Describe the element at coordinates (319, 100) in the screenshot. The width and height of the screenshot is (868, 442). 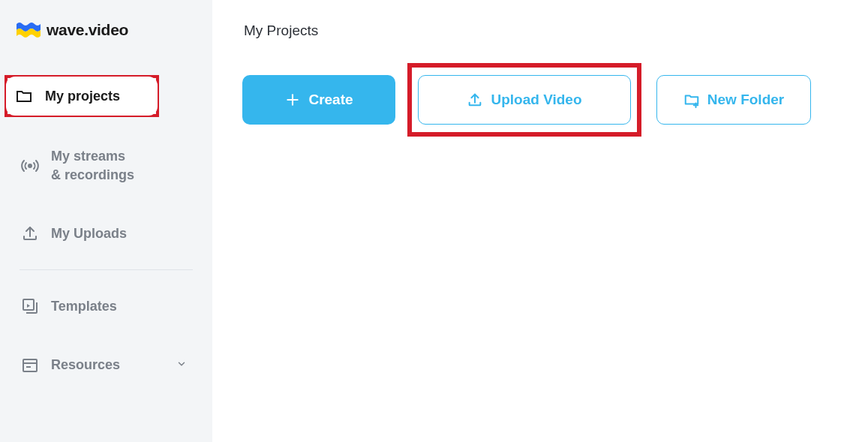
I see `create-button: Create` at that location.